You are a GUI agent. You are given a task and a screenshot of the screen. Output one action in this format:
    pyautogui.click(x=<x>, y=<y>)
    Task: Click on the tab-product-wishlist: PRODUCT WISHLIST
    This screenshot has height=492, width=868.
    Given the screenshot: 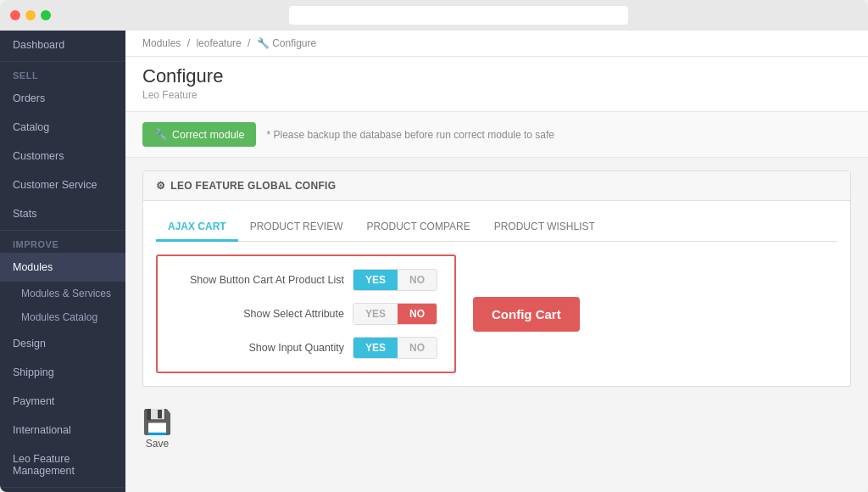 What is the action you would take?
    pyautogui.click(x=544, y=227)
    